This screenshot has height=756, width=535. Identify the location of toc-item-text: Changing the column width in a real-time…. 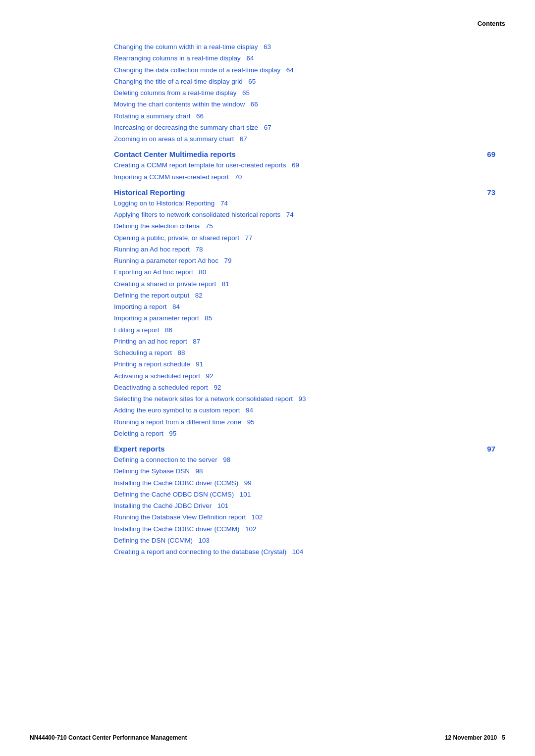
(186, 47).